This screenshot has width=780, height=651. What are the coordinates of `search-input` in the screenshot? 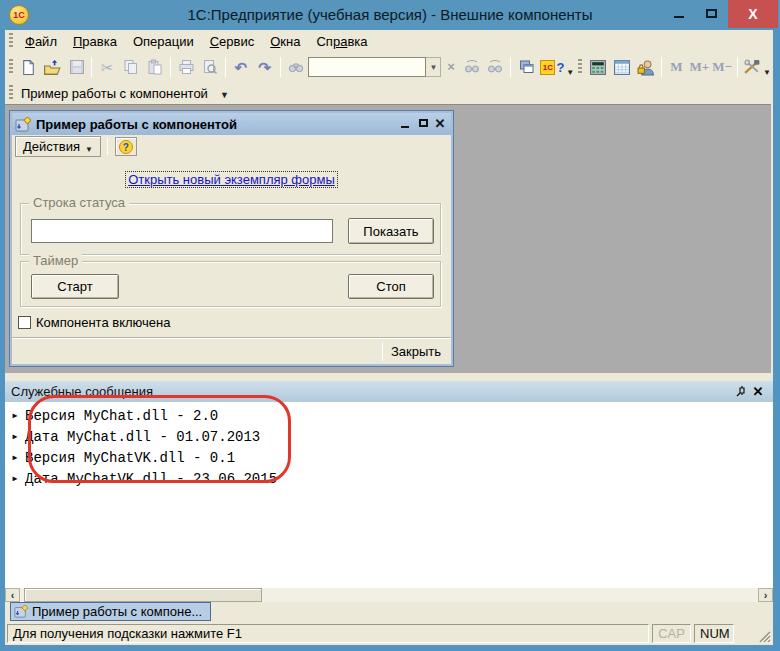 It's located at (367, 67).